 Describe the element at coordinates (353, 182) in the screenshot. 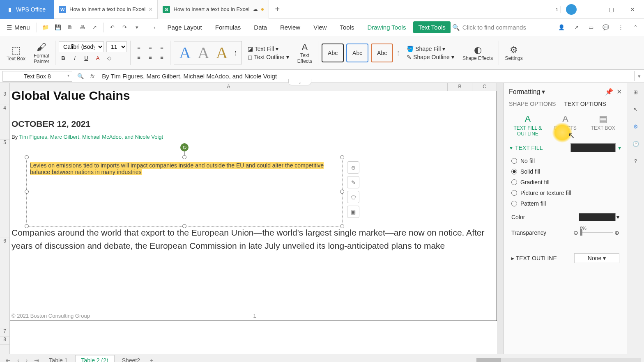

I see `edit-tool: ✎` at that location.